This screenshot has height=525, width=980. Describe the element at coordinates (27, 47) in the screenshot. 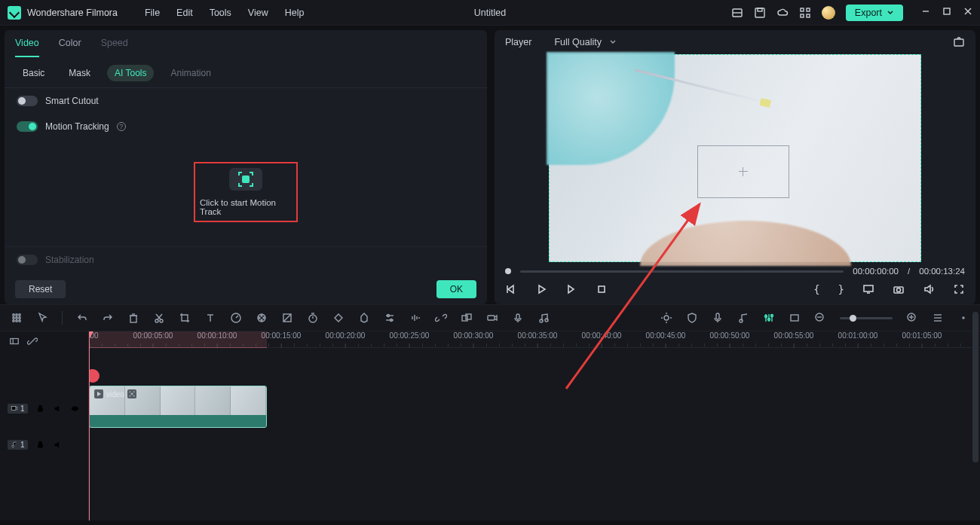

I see `tab-video: Video` at that location.